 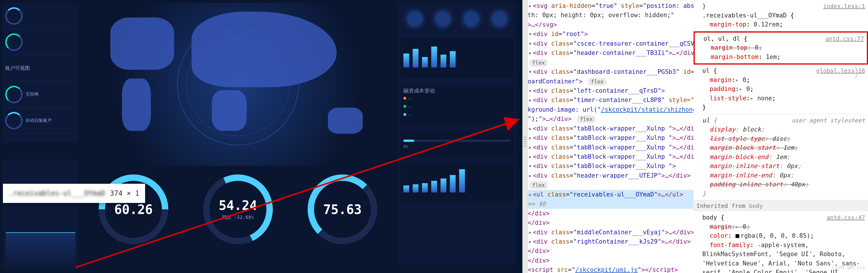 What do you see at coordinates (611, 91) in the screenshot?
I see `dom-node: ▾<div class="left-container___qTrsD">` at bounding box center [611, 91].